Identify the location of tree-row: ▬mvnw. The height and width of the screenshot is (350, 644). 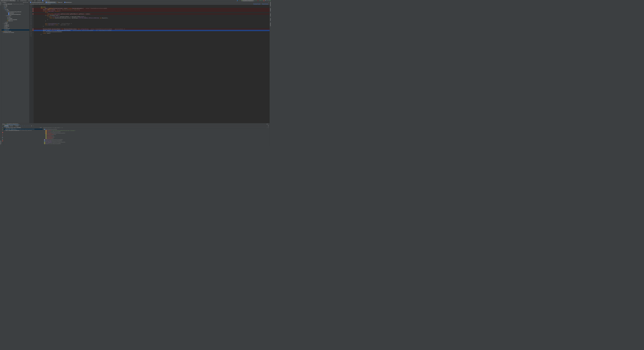
(16, 28).